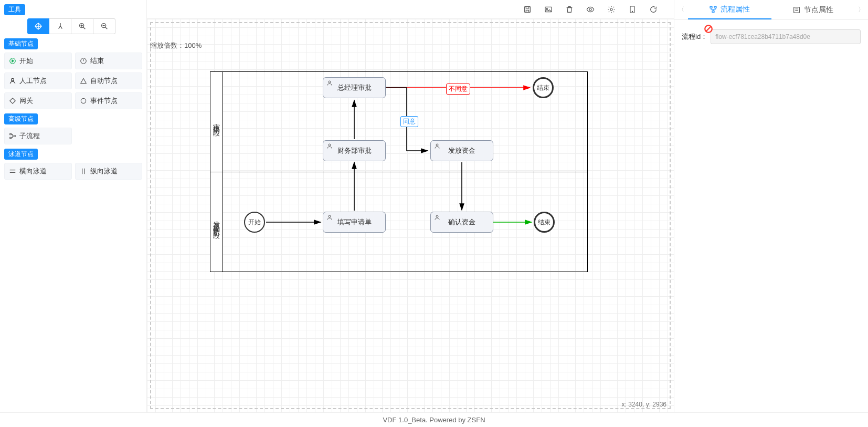 This screenshot has height=427, width=868. Describe the element at coordinates (548, 9) in the screenshot. I see `image-icon` at that location.